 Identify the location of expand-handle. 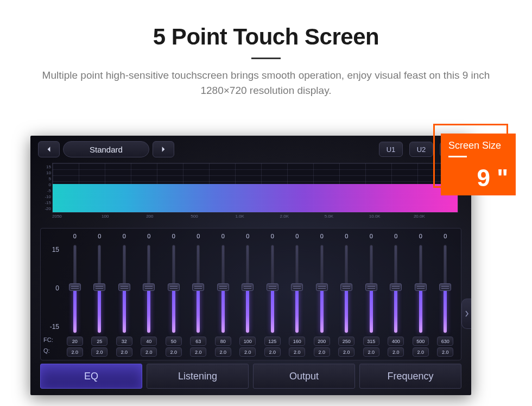
(466, 314).